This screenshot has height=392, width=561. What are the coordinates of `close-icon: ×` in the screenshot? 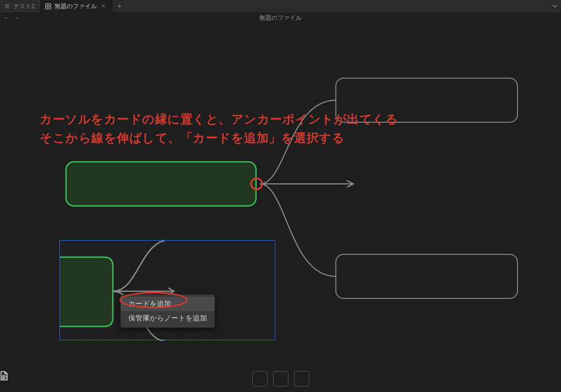 It's located at (104, 6).